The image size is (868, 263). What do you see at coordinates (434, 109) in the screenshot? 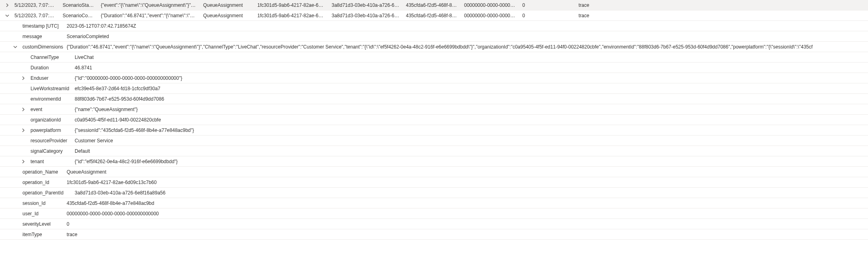
I see `detail-row-event: event {"name":"QueueAssignment"}` at bounding box center [434, 109].